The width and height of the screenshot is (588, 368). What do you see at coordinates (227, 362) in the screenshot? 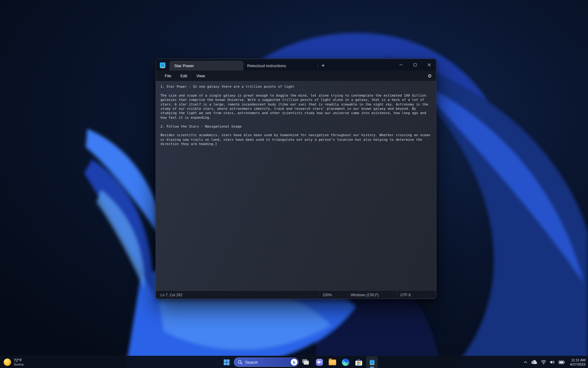
I see `windows-start-icon` at bounding box center [227, 362].